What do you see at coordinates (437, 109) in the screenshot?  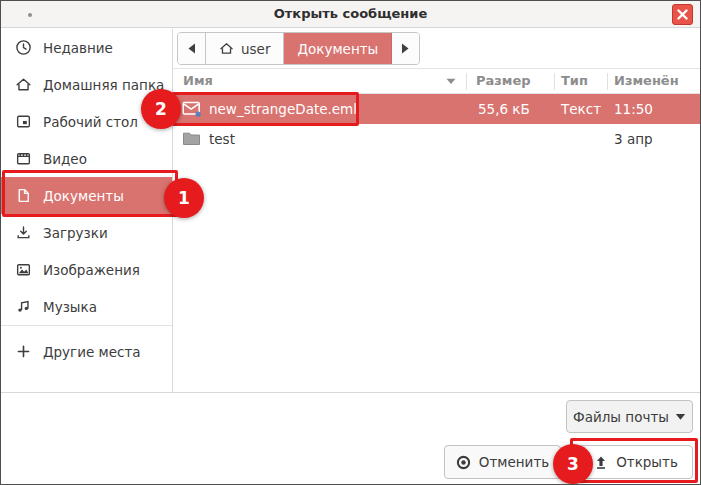 I see `file-row-eml: new_strangeDate.eml 55,6 кБ Текст 11:50` at bounding box center [437, 109].